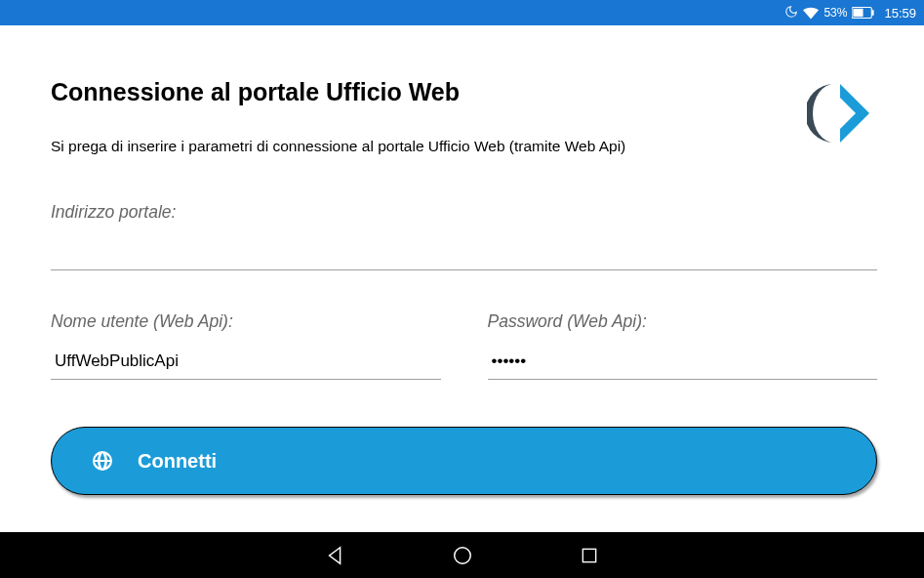 The image size is (924, 578). I want to click on page-title: Connessione al portale Ufficio Web, so click(464, 92).